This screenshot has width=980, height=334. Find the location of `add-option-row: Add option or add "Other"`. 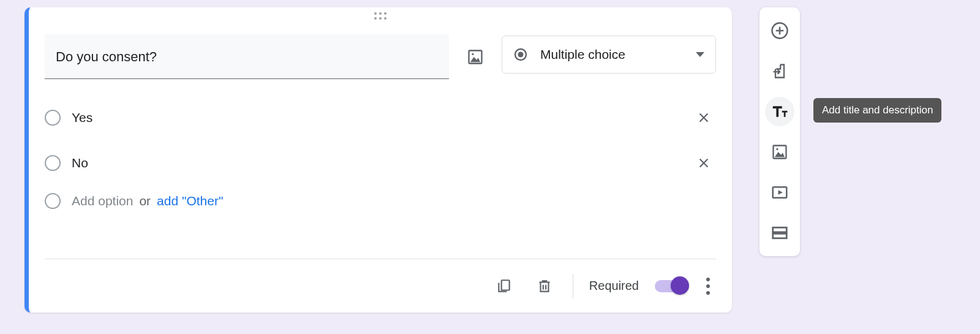

add-option-row: Add option or add "Other" is located at coordinates (380, 201).